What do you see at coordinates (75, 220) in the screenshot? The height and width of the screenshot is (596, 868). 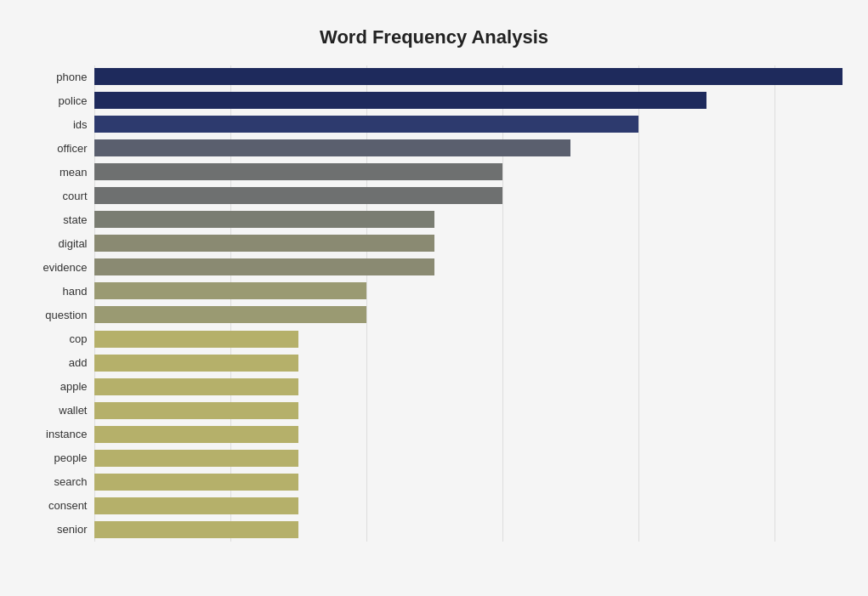 I see `y-axis-label: state` at bounding box center [75, 220].